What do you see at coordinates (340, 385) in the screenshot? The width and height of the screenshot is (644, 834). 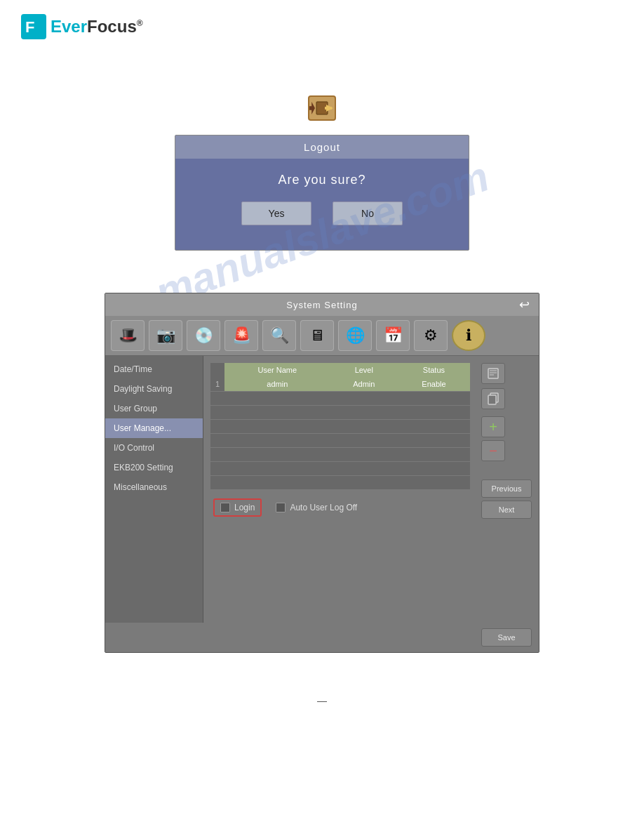 I see `table-row: 1 admin Admin Enable` at bounding box center [340, 385].